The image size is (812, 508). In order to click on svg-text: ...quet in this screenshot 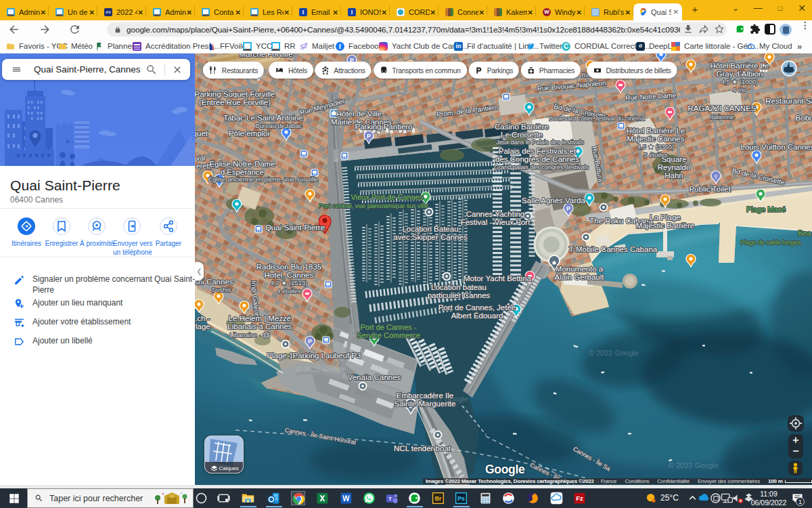, I will do `click(202, 133)`.